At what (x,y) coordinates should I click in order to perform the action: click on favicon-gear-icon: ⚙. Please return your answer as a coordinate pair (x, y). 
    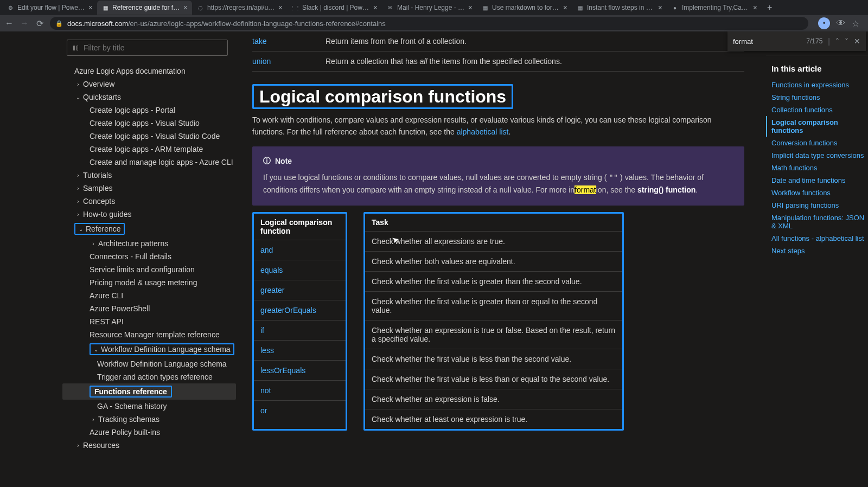
    Looking at the image, I should click on (10, 8).